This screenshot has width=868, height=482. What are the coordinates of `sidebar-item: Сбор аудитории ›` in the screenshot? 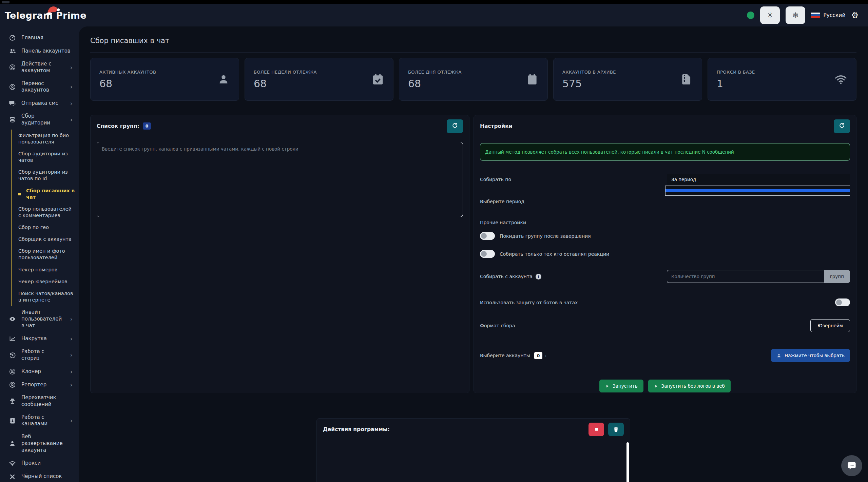 It's located at (39, 120).